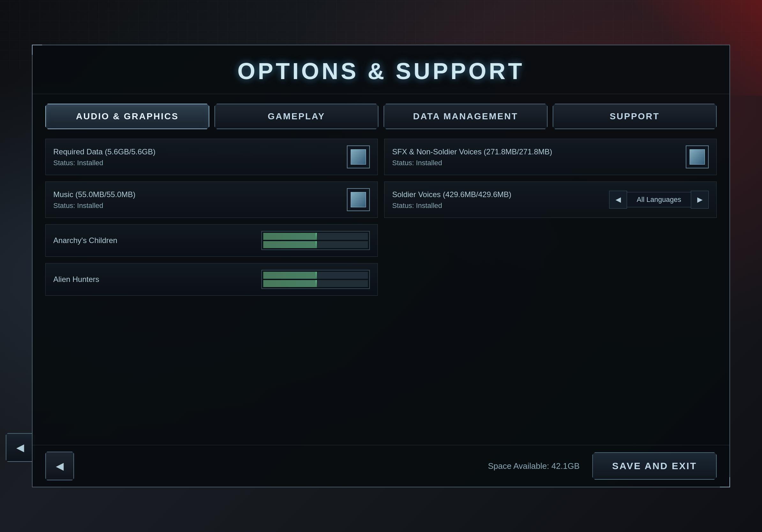  Describe the element at coordinates (381, 466) in the screenshot. I see `bottom-bar: ◀ Space Available: 42.1GB SAVE AND EXIT` at that location.